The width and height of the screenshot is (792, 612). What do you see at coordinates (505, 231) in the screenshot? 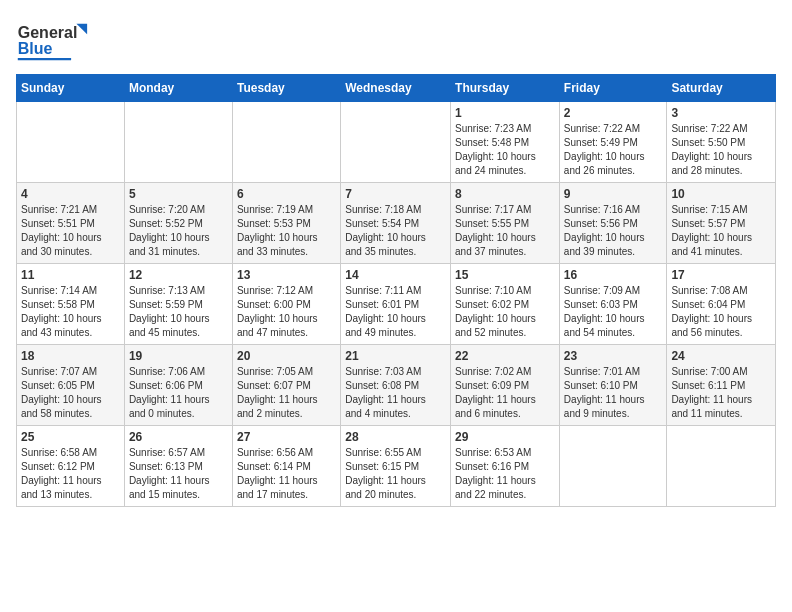
I see `day-info: Sunrise: 7:17 AM Sunset: 5:55 PM Dayligh…` at bounding box center [505, 231].